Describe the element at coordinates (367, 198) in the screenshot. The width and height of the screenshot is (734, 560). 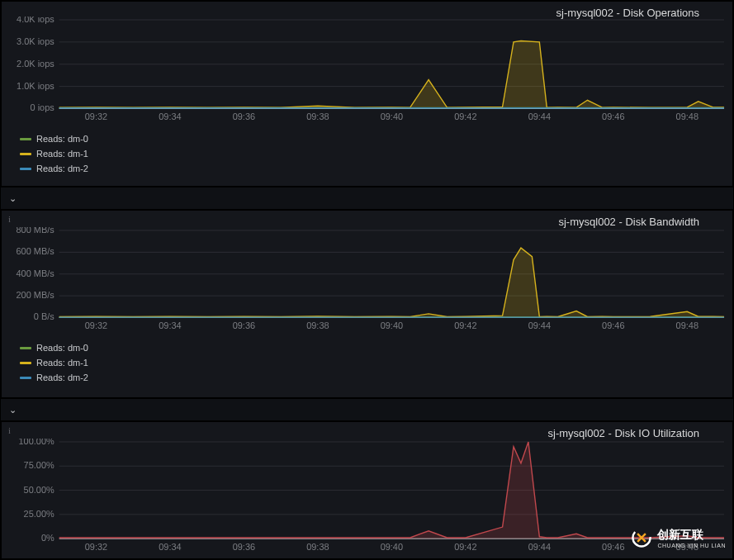
I see `row-toggle-1: ⌄` at that location.